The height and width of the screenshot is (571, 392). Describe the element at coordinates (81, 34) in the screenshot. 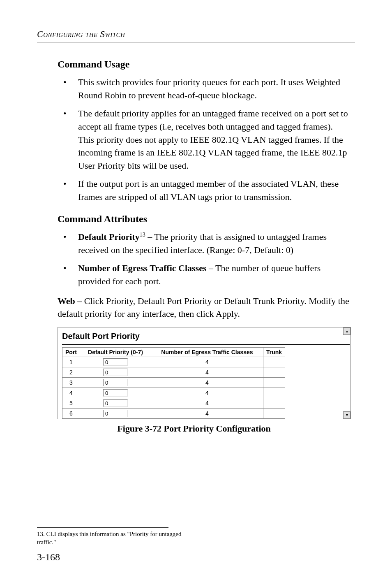

I see `running-header-text: Configuring the Switch` at that location.